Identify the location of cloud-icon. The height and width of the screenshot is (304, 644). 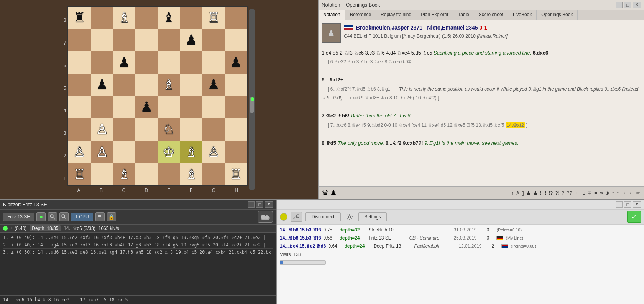
(265, 217).